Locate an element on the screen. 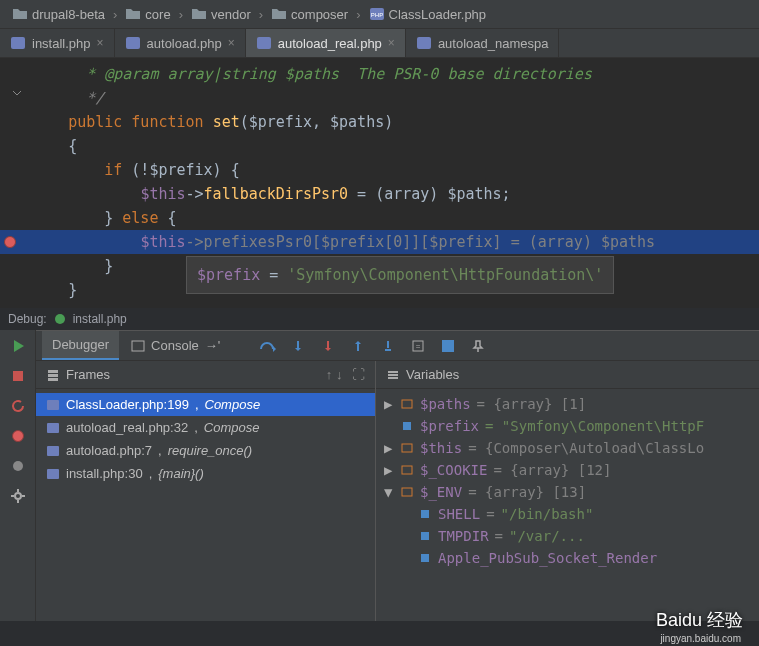 The height and width of the screenshot is (646, 759). object-icon is located at coordinates (407, 448).